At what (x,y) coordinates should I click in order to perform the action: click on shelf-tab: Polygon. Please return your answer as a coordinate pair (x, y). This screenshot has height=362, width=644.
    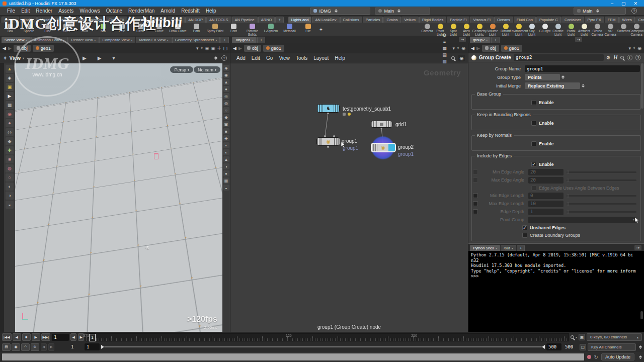
    Looking at the image, I should click on (63, 20).